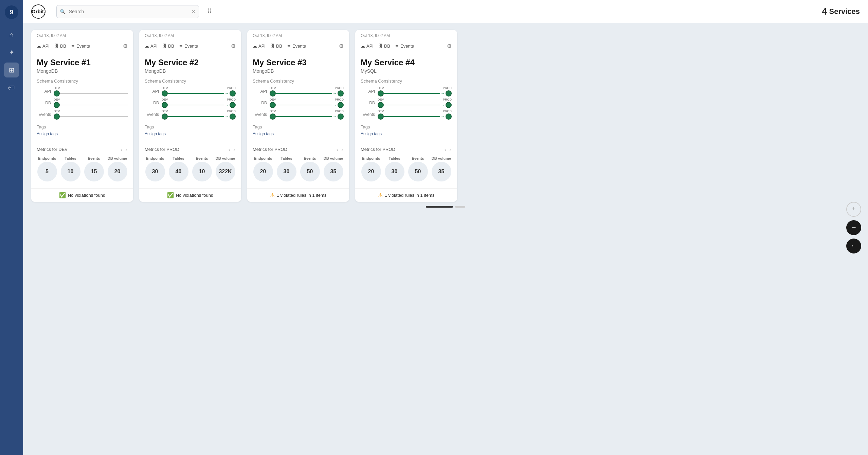 This screenshot has height=455, width=868. What do you see at coordinates (179, 172) in the screenshot?
I see `metrics-value: 40` at bounding box center [179, 172].